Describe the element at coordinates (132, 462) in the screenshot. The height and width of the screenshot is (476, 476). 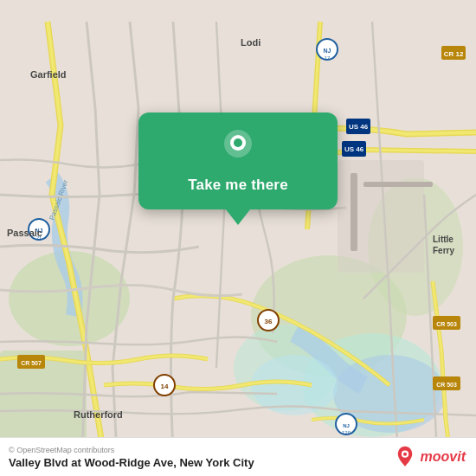
I see `location-name: Valley Blvd at Wood-Ridge Ave, New York …` at that location.